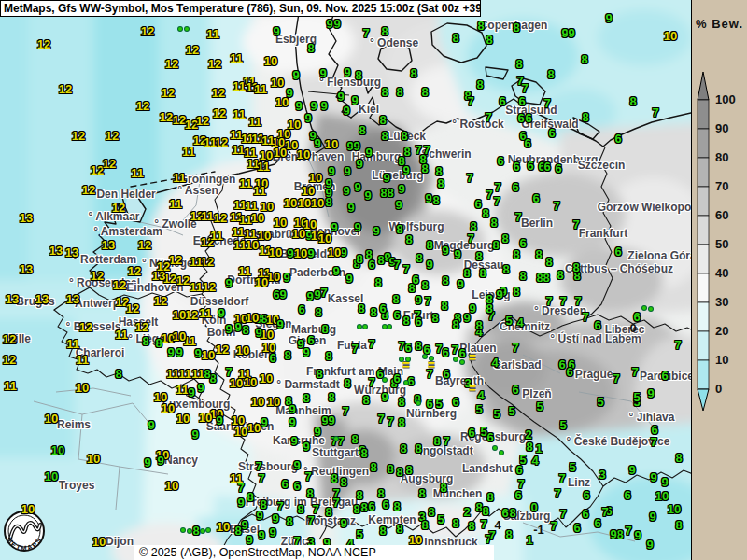 This screenshot has width=747, height=560. Describe the element at coordinates (731, 273) in the screenshot. I see `legend-tick-label: 40` at that location.